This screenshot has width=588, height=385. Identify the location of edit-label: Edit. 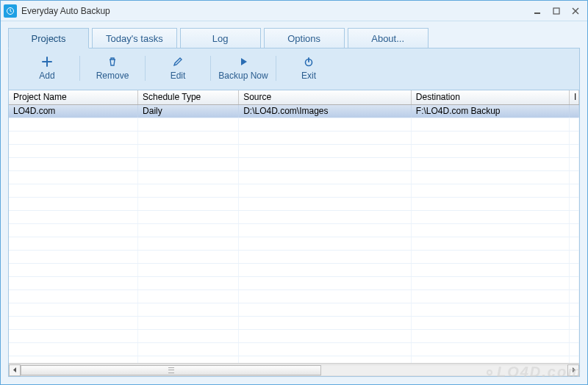
(178, 76).